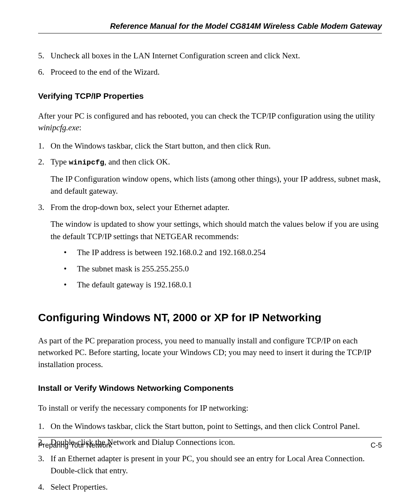  What do you see at coordinates (60, 162) in the screenshot?
I see `type-prefix: Type` at bounding box center [60, 162].